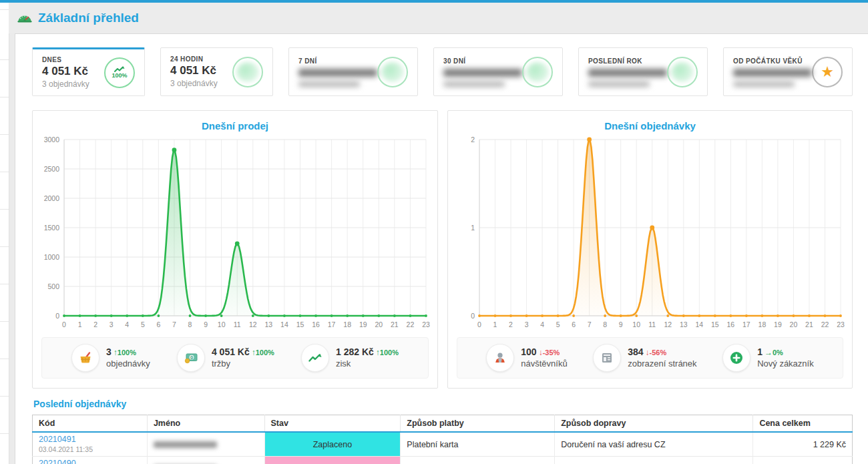 This screenshot has height=464, width=868. I want to click on card-label: DNES, so click(65, 60).